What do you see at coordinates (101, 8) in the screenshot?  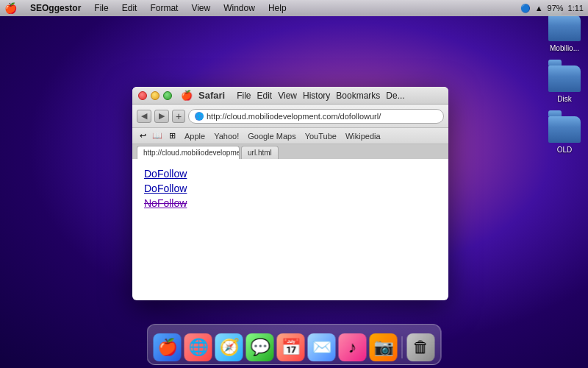 I see `menubar-file: File` at bounding box center [101, 8].